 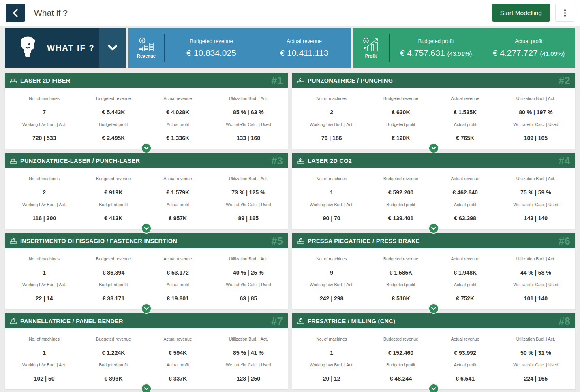 I want to click on card-header: LASER 2D CO2 #4, so click(x=434, y=160).